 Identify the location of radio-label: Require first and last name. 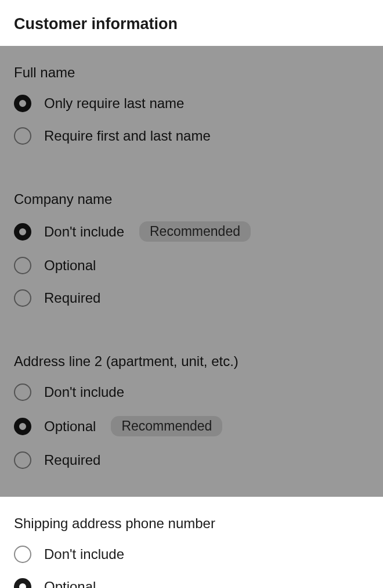
(128, 136).